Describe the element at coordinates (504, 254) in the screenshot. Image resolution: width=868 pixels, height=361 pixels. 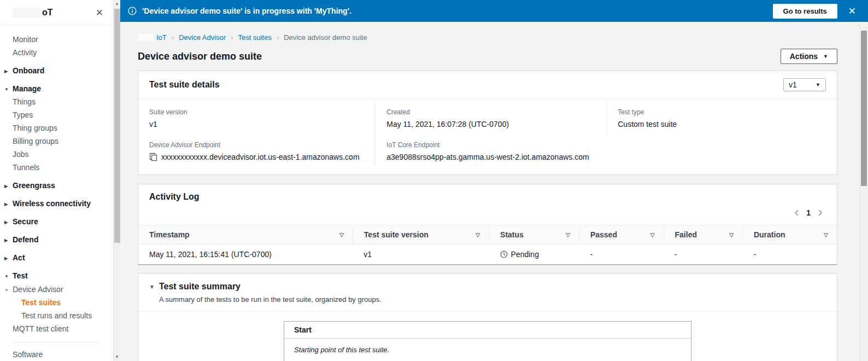
I see `clock-pending-icon` at that location.